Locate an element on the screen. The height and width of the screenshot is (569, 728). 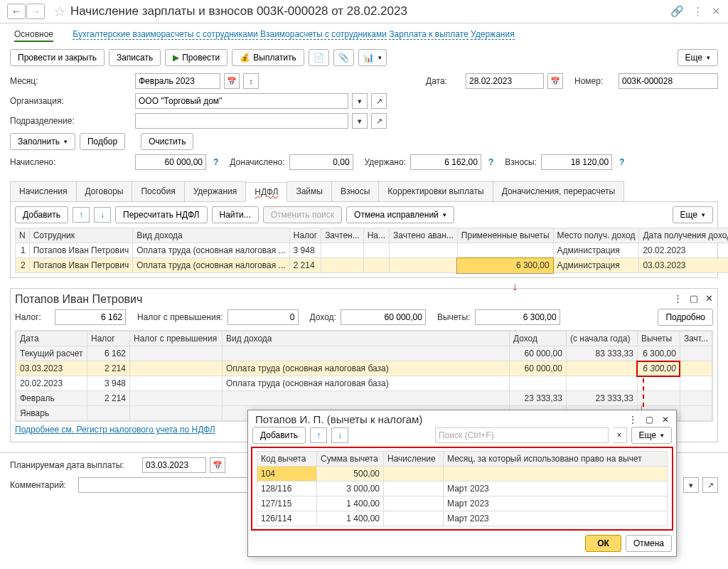
month-stepper-icon: ↕ is located at coordinates (251, 81).